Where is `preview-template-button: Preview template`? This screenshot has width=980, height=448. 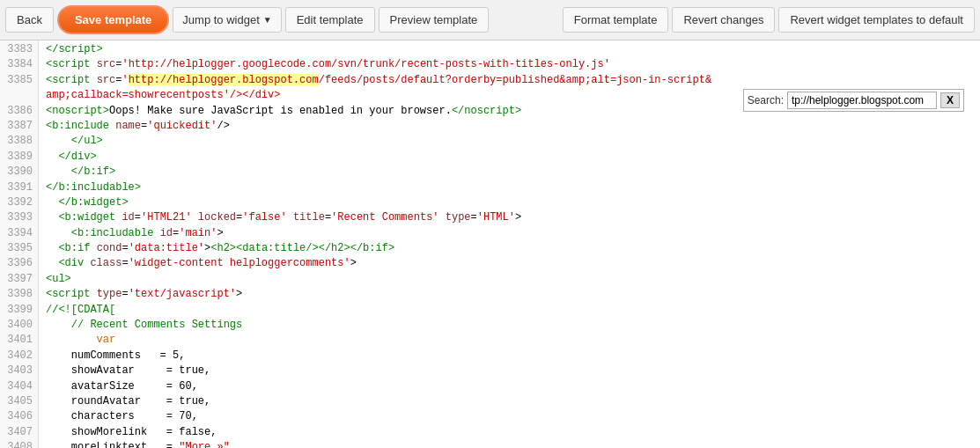 preview-template-button: Preview template is located at coordinates (434, 19).